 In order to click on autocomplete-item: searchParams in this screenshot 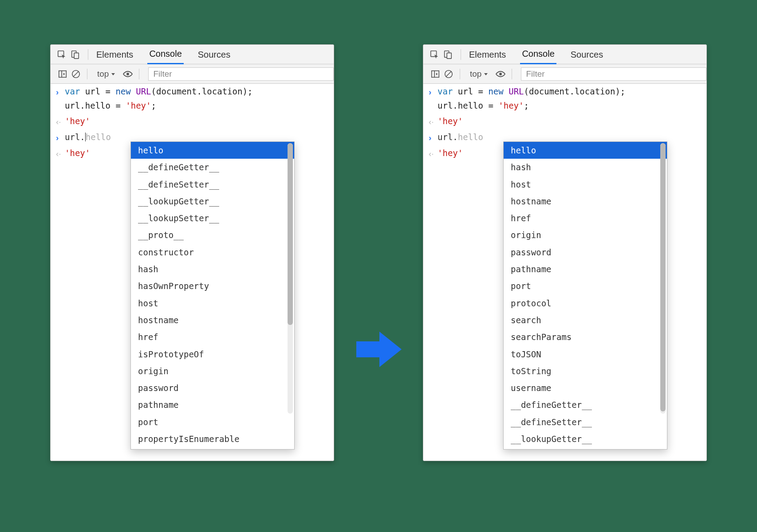, I will do `click(585, 337)`.